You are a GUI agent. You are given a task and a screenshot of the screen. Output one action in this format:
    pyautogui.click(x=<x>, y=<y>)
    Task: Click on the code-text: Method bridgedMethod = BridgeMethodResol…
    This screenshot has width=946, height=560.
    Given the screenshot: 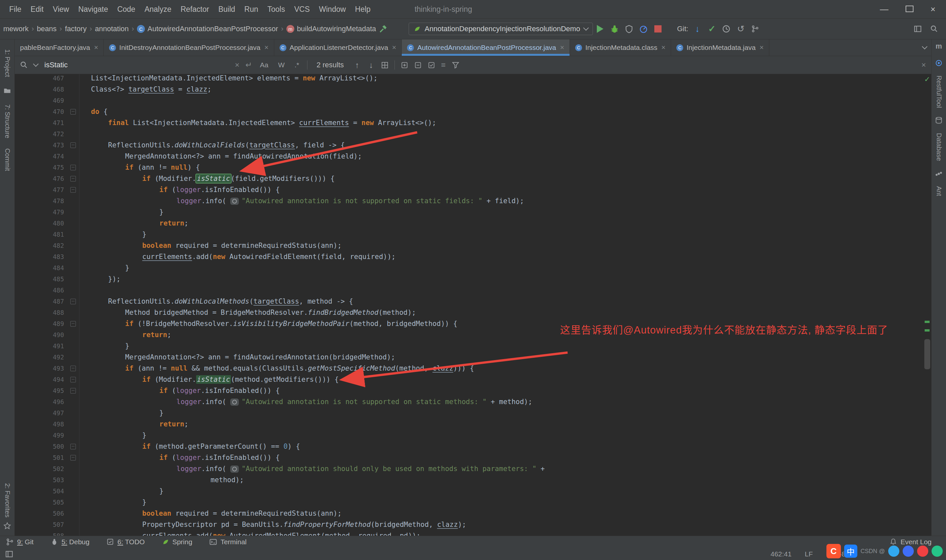 What is the action you would take?
    pyautogui.click(x=271, y=312)
    